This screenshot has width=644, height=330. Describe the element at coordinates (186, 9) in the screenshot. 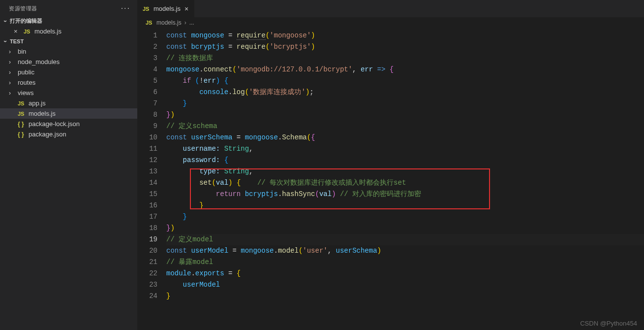

I see `close-tab-icon: ×` at that location.